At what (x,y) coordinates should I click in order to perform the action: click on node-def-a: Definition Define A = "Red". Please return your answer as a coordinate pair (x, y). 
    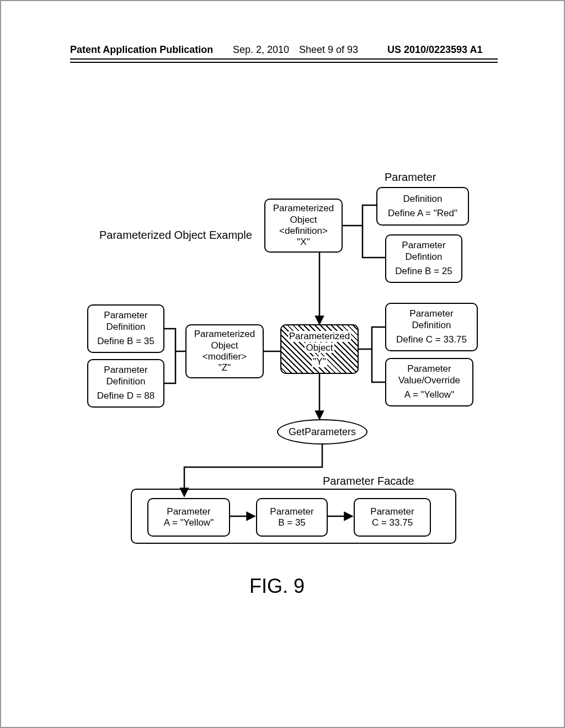
    Looking at the image, I should click on (423, 206).